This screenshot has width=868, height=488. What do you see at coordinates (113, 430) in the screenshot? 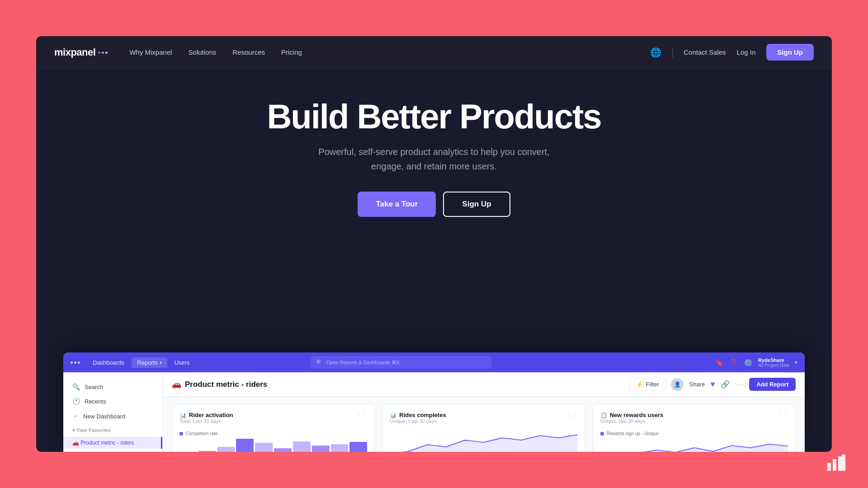
I see `sidebar-favorites-header: ▾ Your Favorites` at bounding box center [113, 430].